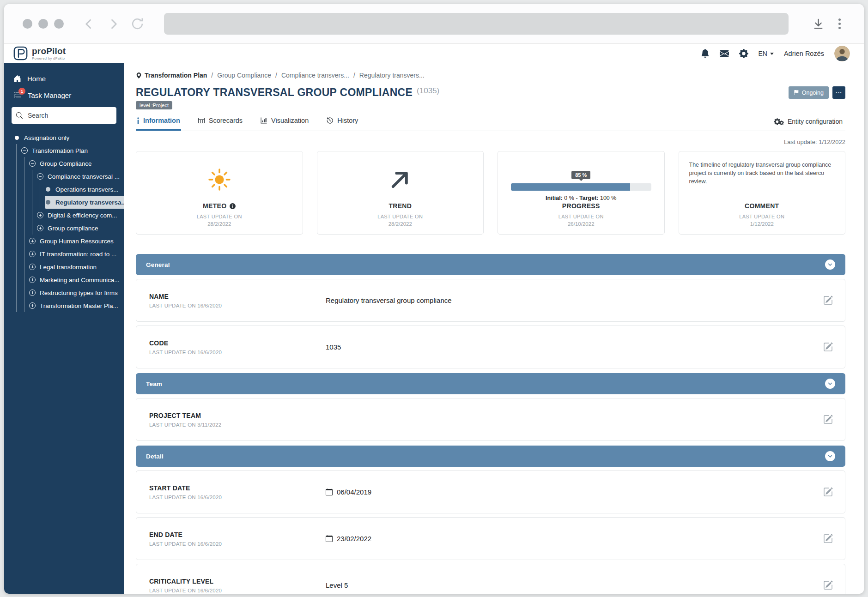  I want to click on notifications-bell-icon, so click(705, 54).